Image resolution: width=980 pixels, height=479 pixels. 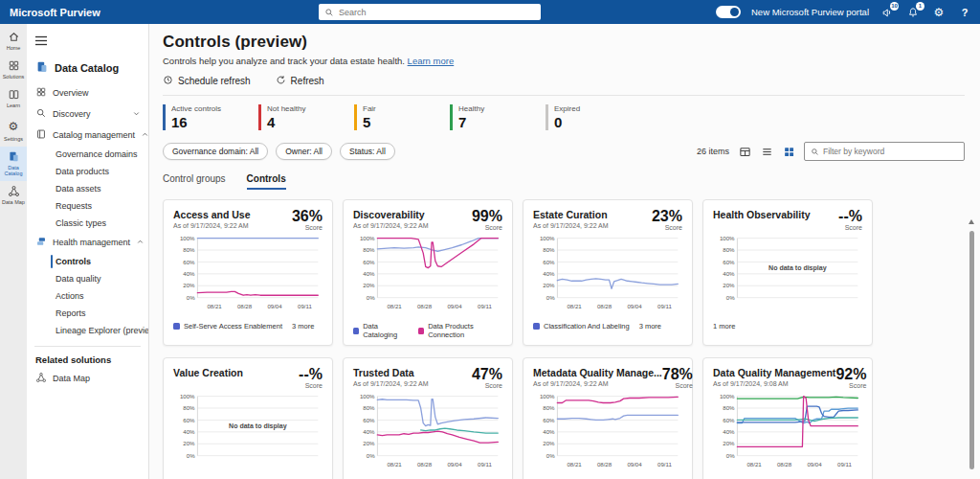 I want to click on control-card-health-observability: Health Observability--%Score100%80%60%40…, so click(x=788, y=272).